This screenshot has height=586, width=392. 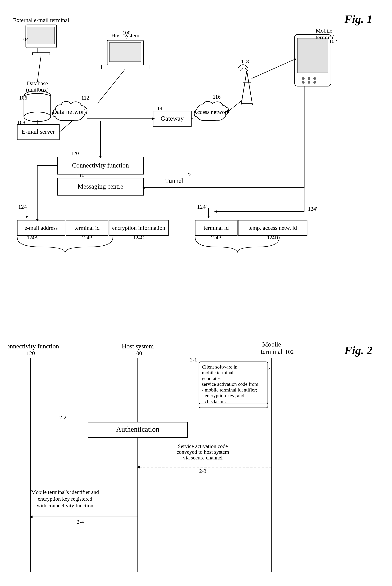 What do you see at coordinates (87, 228) in the screenshot?
I see `field-terminal-id-1: terminal id` at bounding box center [87, 228].